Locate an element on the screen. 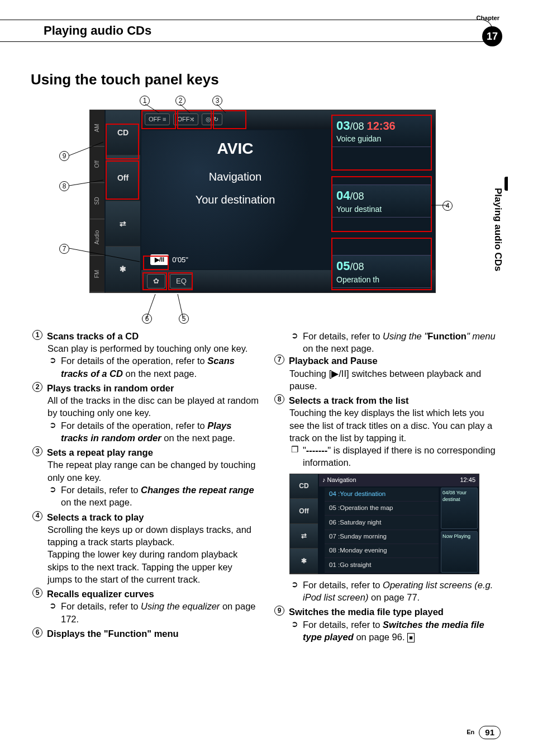 This screenshot has width=533, height=756. callout-box-4b is located at coordinates (382, 204).